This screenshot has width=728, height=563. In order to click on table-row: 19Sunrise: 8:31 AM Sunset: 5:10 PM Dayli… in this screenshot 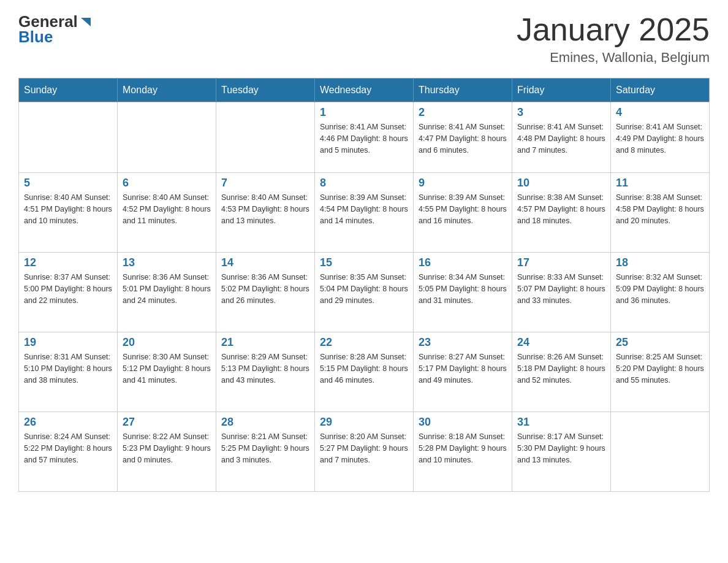, I will do `click(69, 372)`.